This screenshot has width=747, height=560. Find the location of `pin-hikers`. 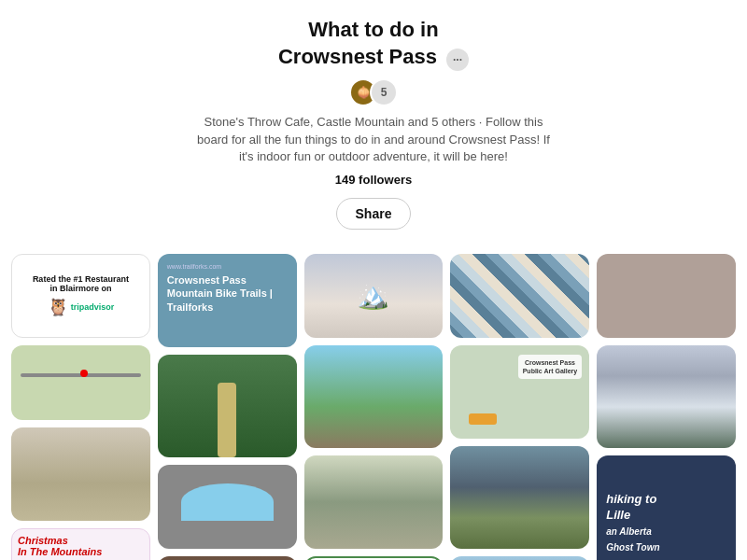

pin-hikers is located at coordinates (374, 502).